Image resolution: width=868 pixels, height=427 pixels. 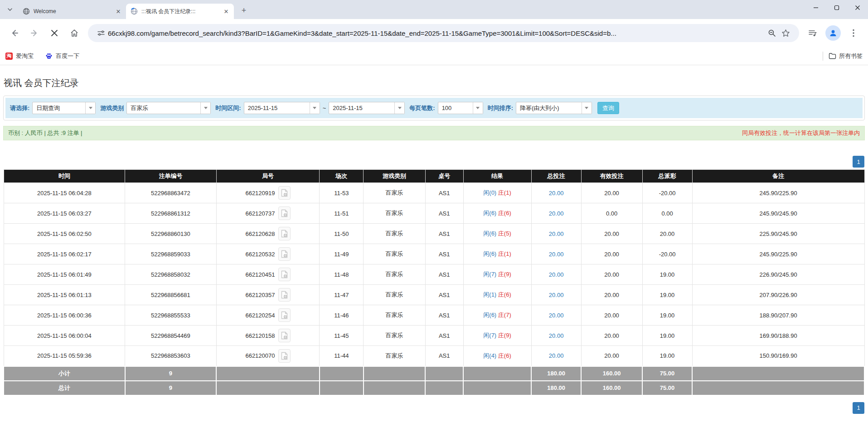 I want to click on home-button, so click(x=74, y=33).